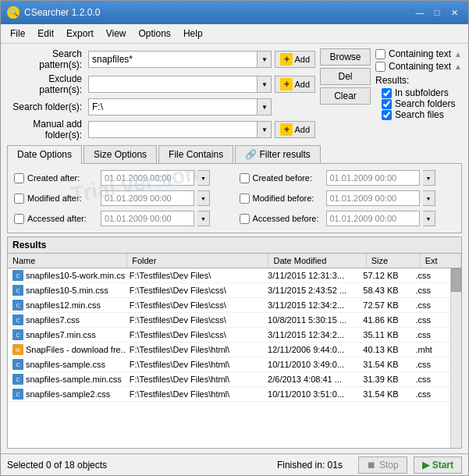  Describe the element at coordinates (311, 364) in the screenshot. I see `cell-date: 10/11/2010 3:49:0...` at that location.